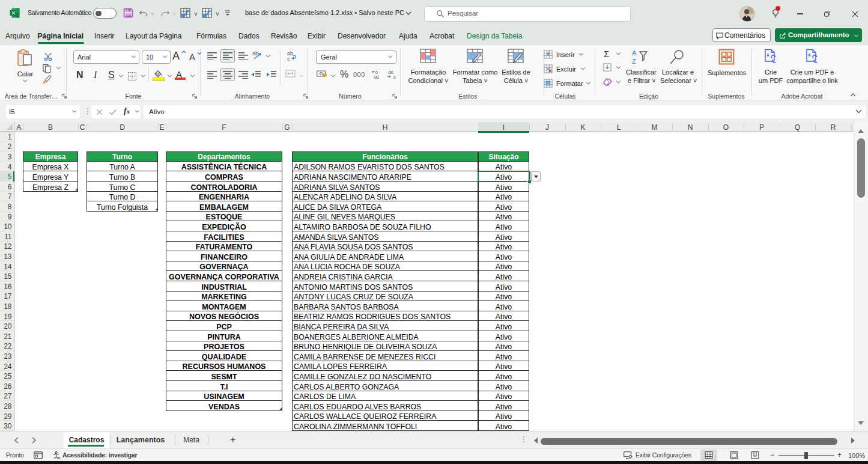  What do you see at coordinates (288, 59) in the screenshot?
I see `svg-text: c` at bounding box center [288, 59].